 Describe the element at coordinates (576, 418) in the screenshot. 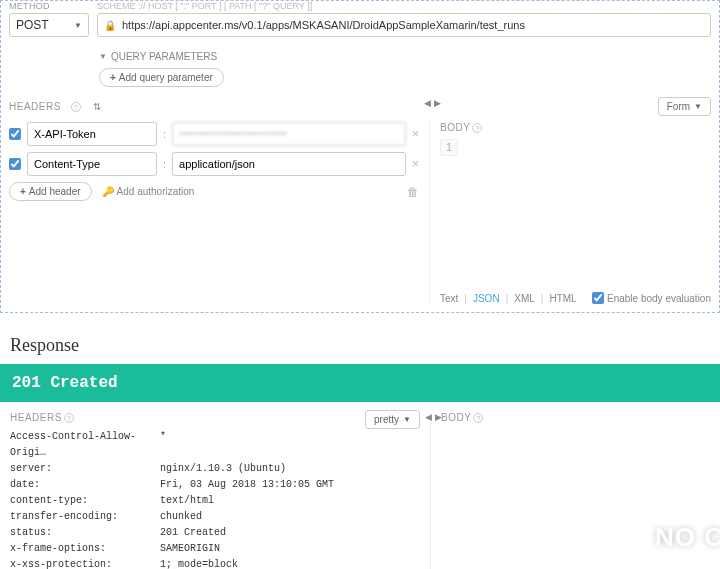

I see `resp-body-titlebar: BODY ?` at that location.